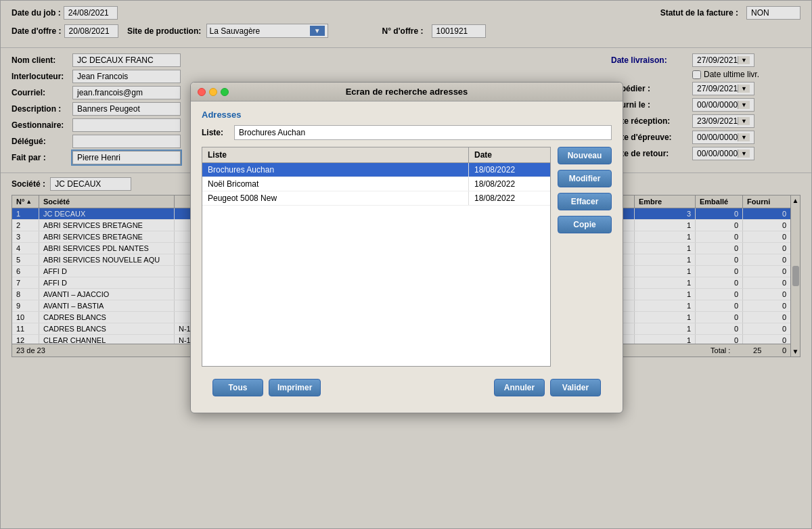 The image size is (812, 529). What do you see at coordinates (238, 388) in the screenshot?
I see `tous-button: Tous` at bounding box center [238, 388].